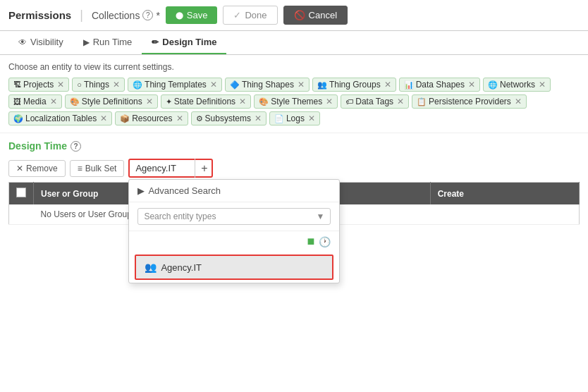  What do you see at coordinates (156, 168) in the screenshot?
I see `search-input-value: Agency.IT` at bounding box center [156, 168].